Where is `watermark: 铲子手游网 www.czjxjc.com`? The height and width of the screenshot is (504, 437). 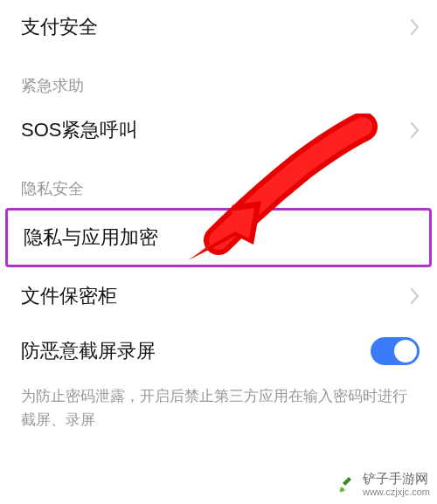 watermark: 铲子手游网 www.czjxjc.com is located at coordinates (383, 484).